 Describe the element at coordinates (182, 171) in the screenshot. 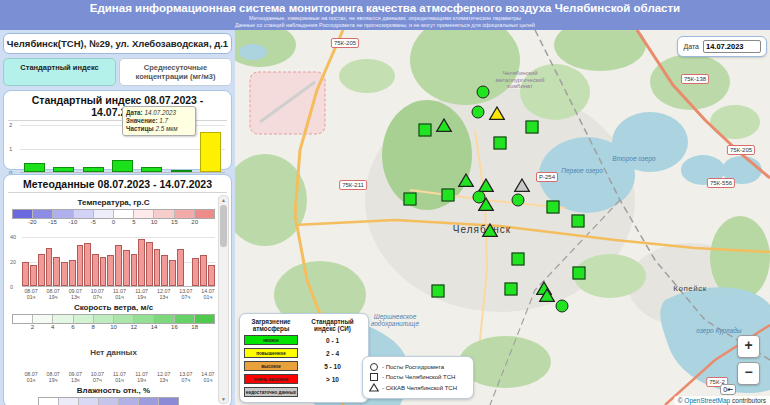

I see `si-bar-13.07` at that location.